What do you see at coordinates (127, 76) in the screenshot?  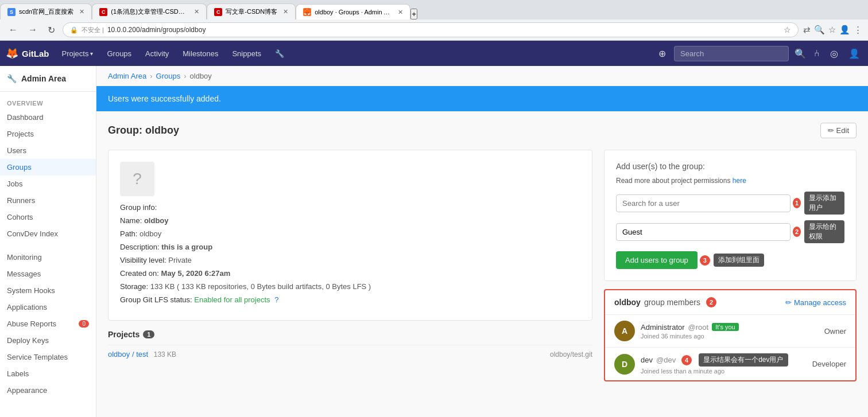 I see `breadcrumb-admin-area: Admin Area` at bounding box center [127, 76].